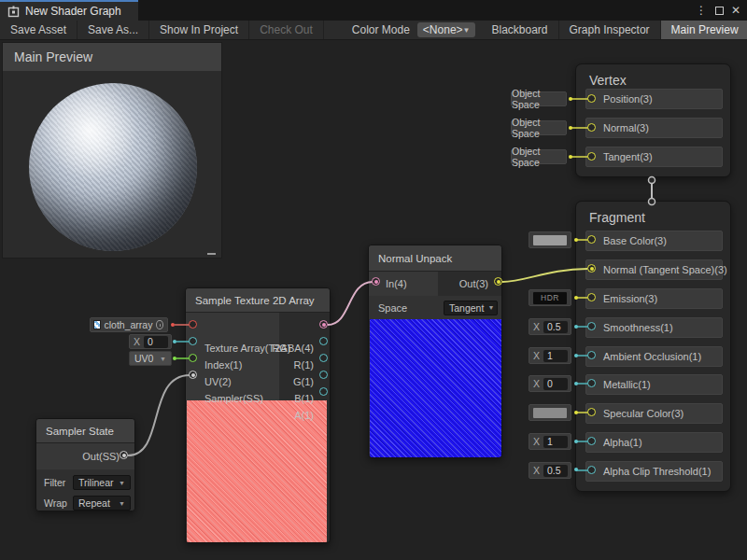 The width and height of the screenshot is (747, 560). Describe the element at coordinates (304, 399) in the screenshot. I see `output-label-b: B(1)` at that location.